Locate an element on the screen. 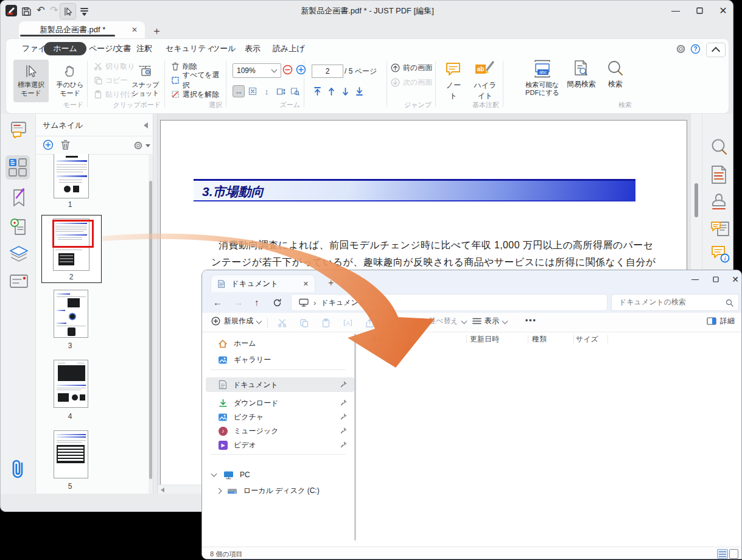  sidebar-item-home: ホーム is located at coordinates (280, 343).